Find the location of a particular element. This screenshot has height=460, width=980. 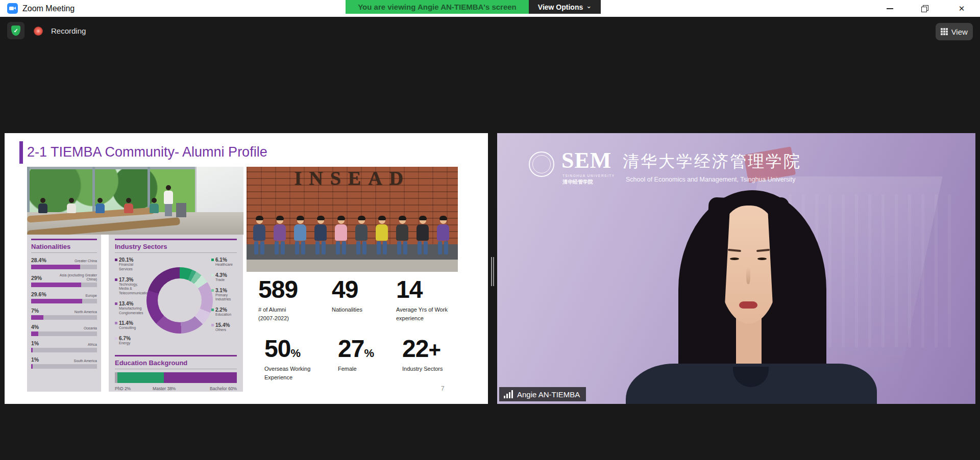

slide-page-number: 7 is located at coordinates (443, 389).